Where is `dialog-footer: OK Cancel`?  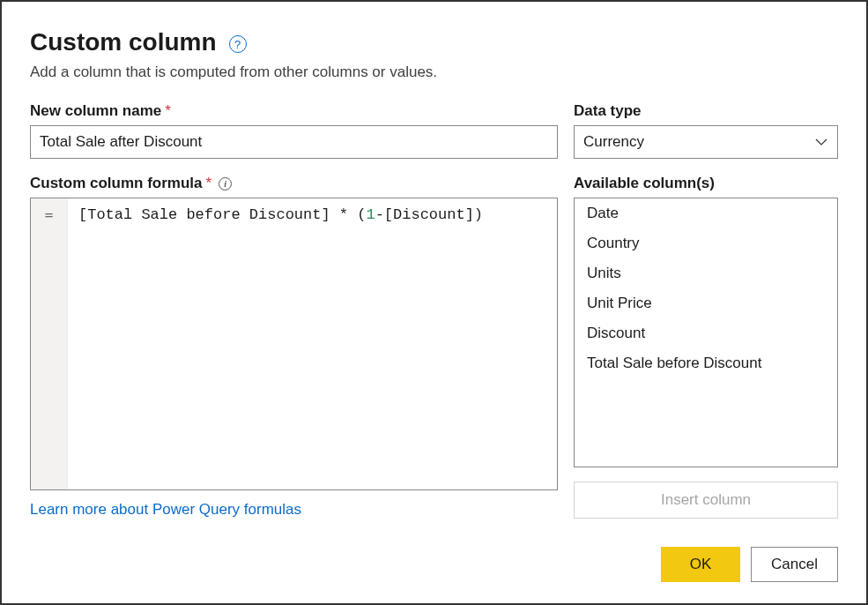 dialog-footer: OK Cancel is located at coordinates (434, 564).